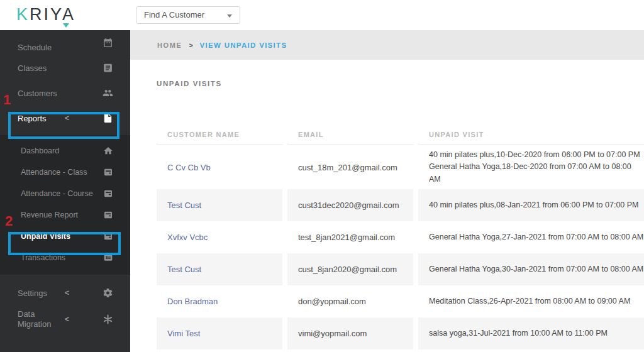  What do you see at coordinates (49, 215) in the screenshot?
I see `sidebar-item-label: Revenue Report` at bounding box center [49, 215].